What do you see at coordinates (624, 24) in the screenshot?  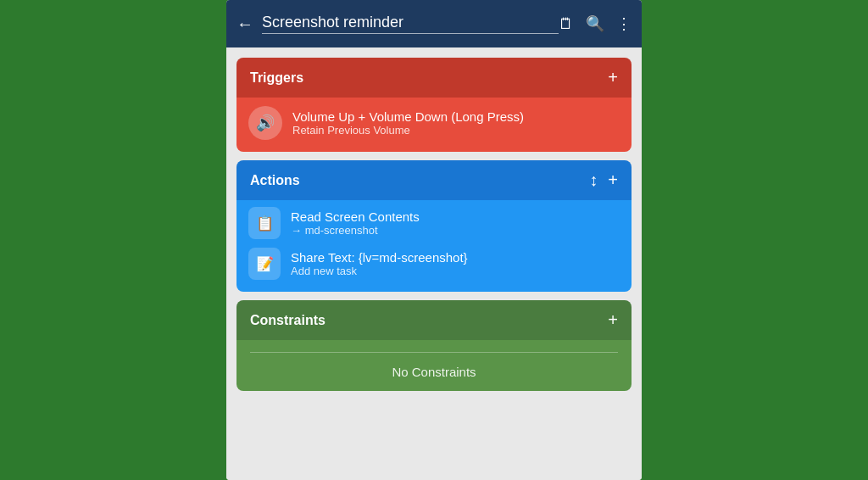 I see `more-icon: ⋮` at bounding box center [624, 24].